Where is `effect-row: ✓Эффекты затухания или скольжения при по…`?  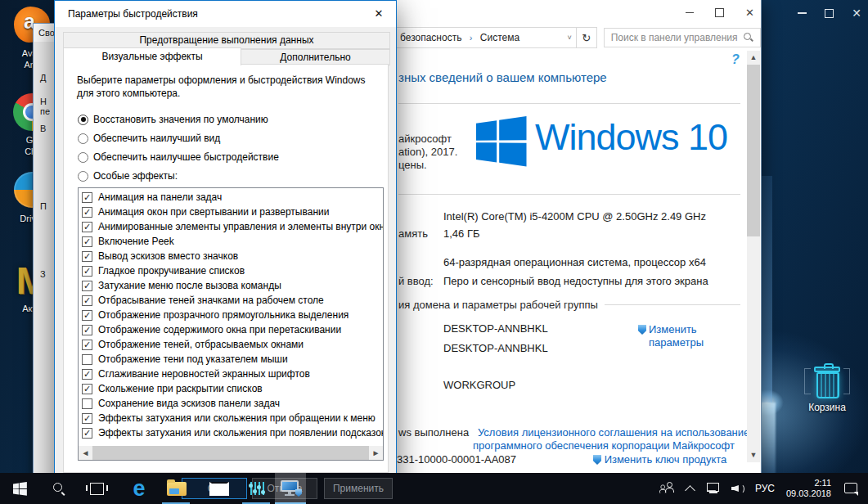
effect-row: ✓Эффекты затухания или скольжения при по… is located at coordinates (231, 433).